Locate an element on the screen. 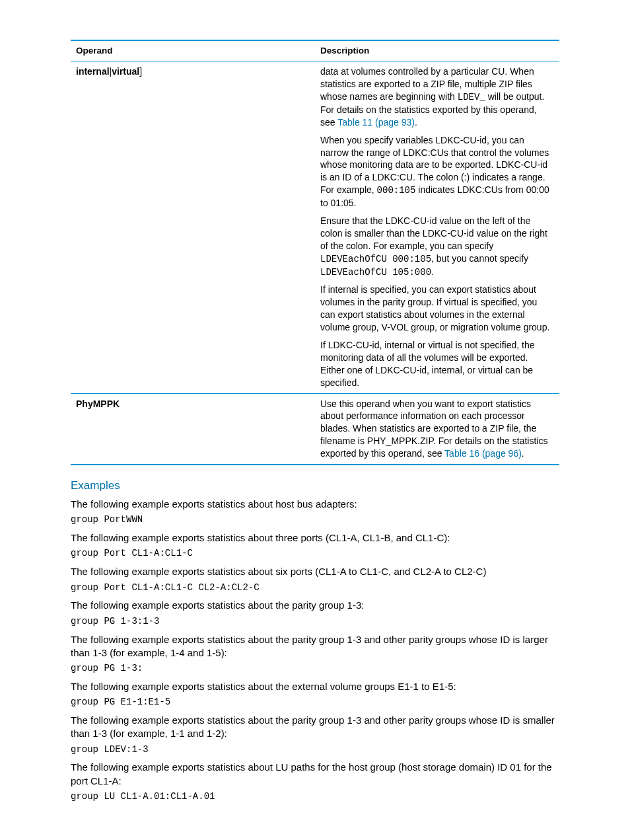  th-description: Description is located at coordinates (437, 51).